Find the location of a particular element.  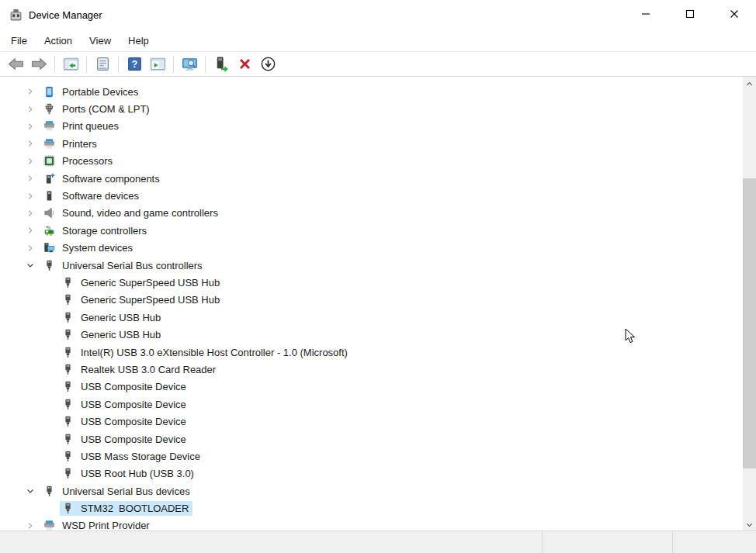

tree-item: Portable Devices is located at coordinates (371, 92).